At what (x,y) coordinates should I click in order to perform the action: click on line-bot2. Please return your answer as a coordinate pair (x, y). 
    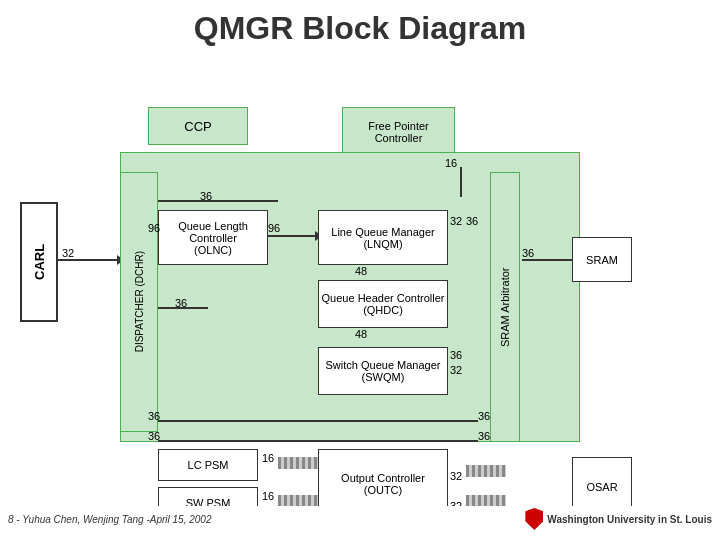
    Looking at the image, I should click on (318, 441).